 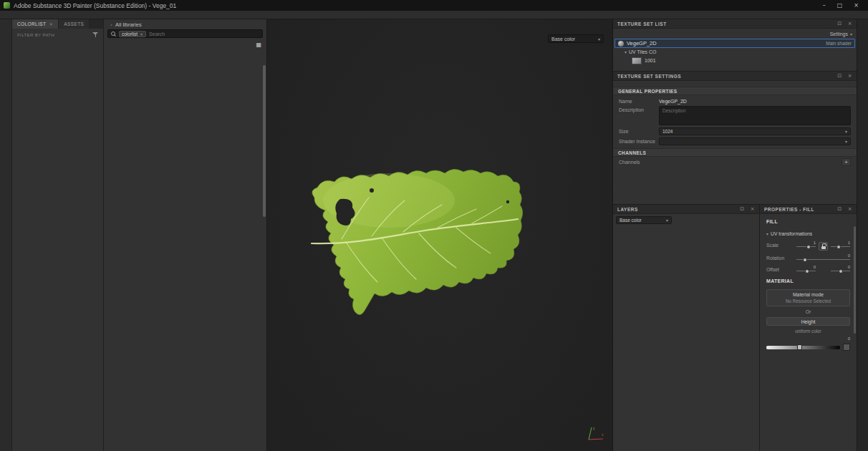 What do you see at coordinates (841, 243) in the screenshot?
I see `scale-y-value: 1` at bounding box center [841, 243].